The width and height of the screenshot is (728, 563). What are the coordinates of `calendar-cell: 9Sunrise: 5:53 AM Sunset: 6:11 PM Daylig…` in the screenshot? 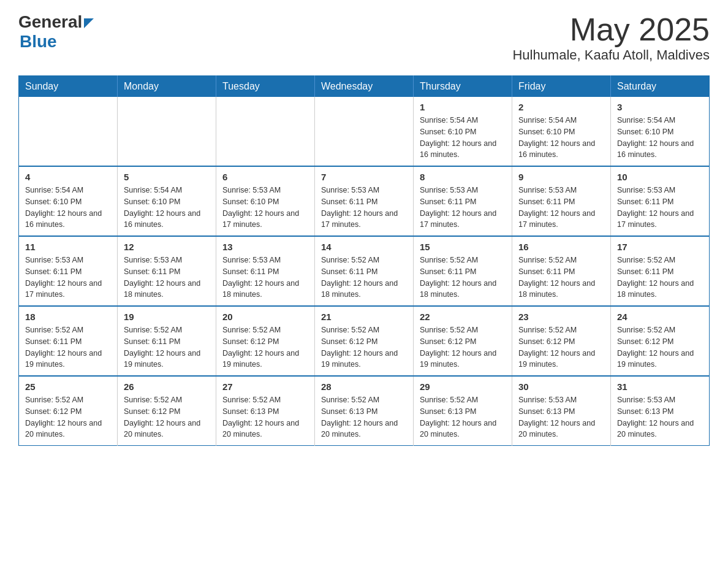 It's located at (561, 201).